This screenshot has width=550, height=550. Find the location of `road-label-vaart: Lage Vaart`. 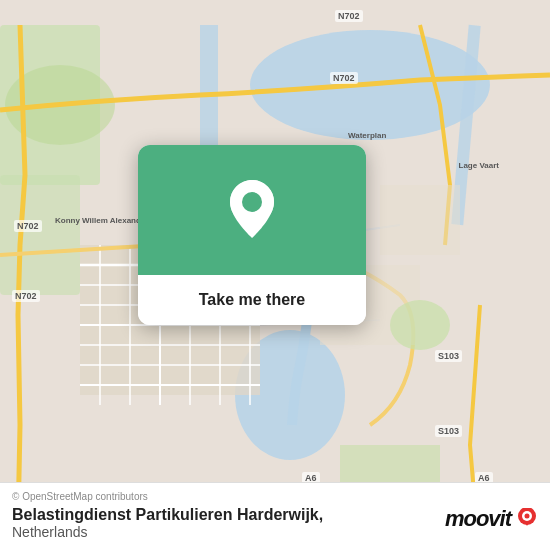

road-label-vaart: Lage Vaart is located at coordinates (479, 166).